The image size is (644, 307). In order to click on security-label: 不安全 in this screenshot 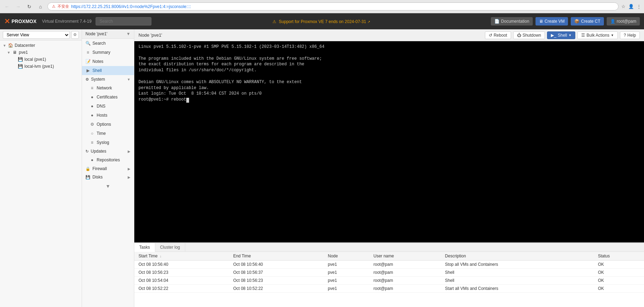, I will do `click(63, 6)`.